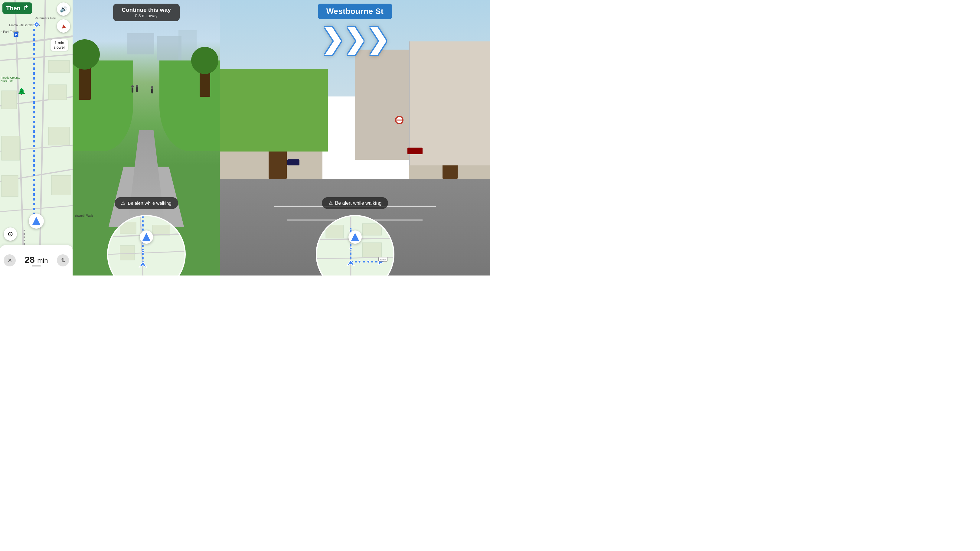 Image resolution: width=980 pixels, height=551 pixels. Describe the element at coordinates (63, 260) in the screenshot. I see `swap-route-button: ⇅` at that location.